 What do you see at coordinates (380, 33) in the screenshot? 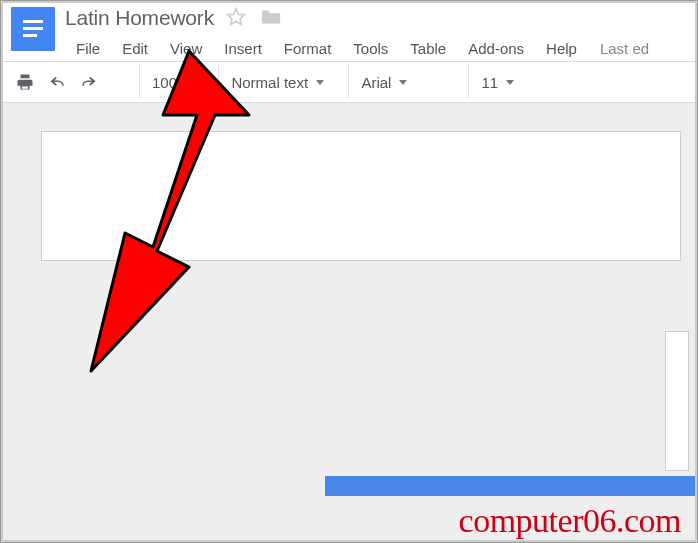
I see `title-block: Latin Homework File Edit View Insert For…` at bounding box center [380, 33].